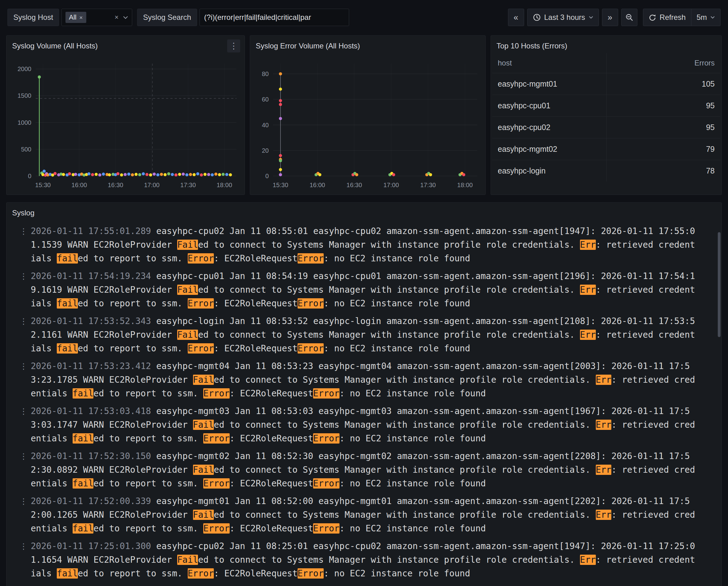  Describe the element at coordinates (365, 515) in the screenshot. I see `log-message: 2026-01-11 17:52:00.339 easyhpc-mgmt01 J…` at that location.